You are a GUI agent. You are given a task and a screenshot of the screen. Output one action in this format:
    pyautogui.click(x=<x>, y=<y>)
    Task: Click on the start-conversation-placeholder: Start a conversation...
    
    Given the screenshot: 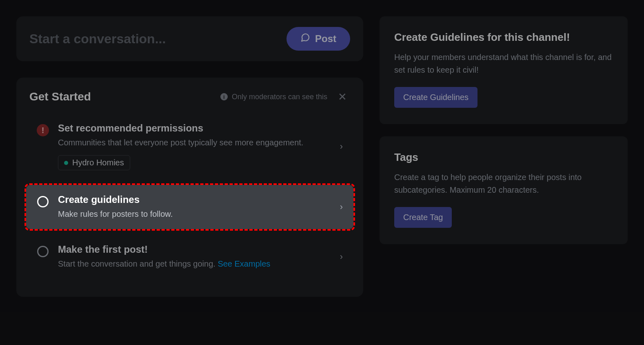 What is the action you would take?
    pyautogui.click(x=98, y=39)
    